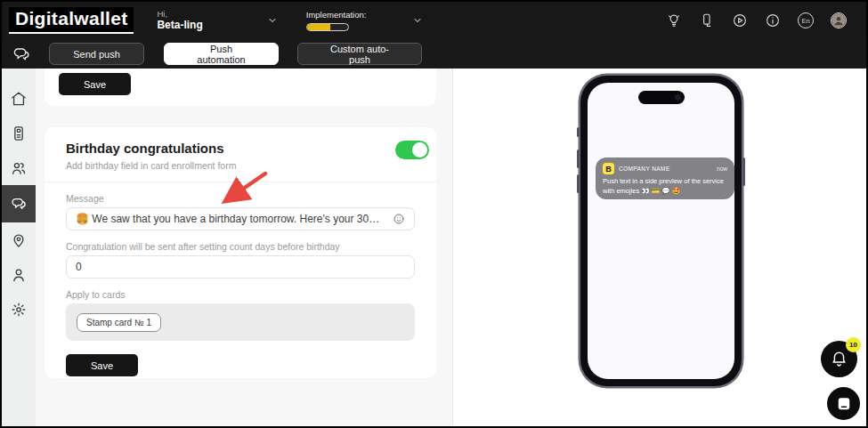 This screenshot has width=868, height=428. Describe the element at coordinates (744, 172) in the screenshot. I see `phone-power-button` at that location.